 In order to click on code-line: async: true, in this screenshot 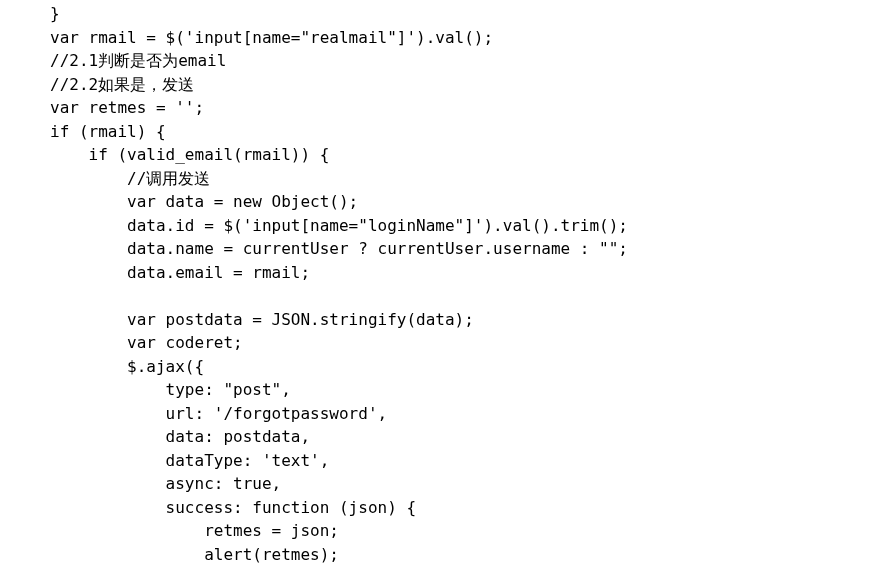, I will do `click(166, 484)`.